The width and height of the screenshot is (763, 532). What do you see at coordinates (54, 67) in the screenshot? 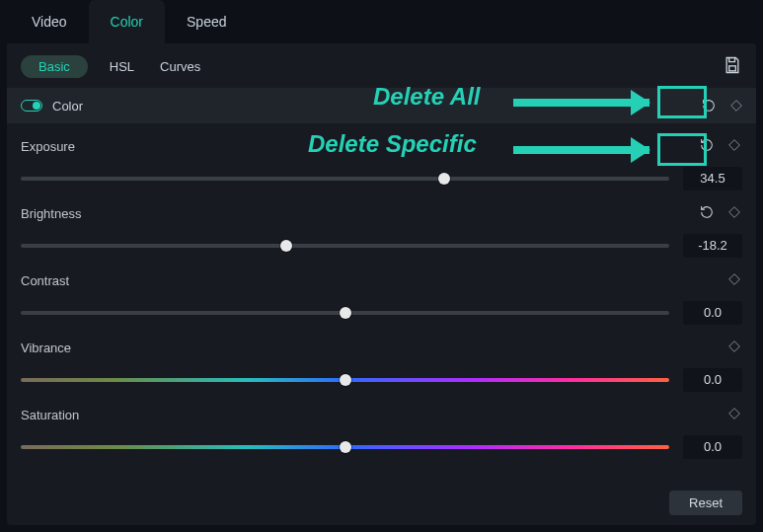
I see `subtab-basic: Basic` at bounding box center [54, 67].